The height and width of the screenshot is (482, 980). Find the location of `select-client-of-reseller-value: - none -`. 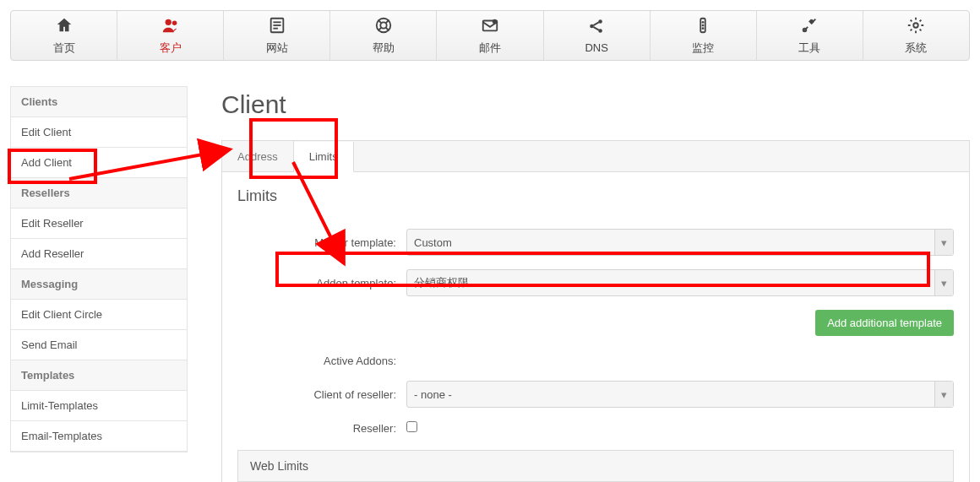

select-client-of-reseller-value: - none - is located at coordinates (433, 395).